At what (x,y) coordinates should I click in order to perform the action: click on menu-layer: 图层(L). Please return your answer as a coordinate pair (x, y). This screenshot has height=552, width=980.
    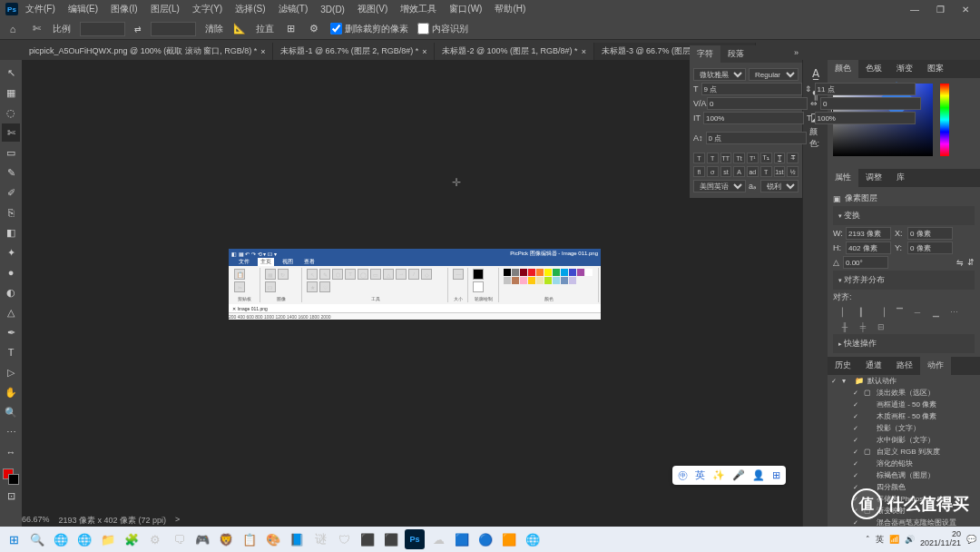
    Looking at the image, I should click on (165, 9).